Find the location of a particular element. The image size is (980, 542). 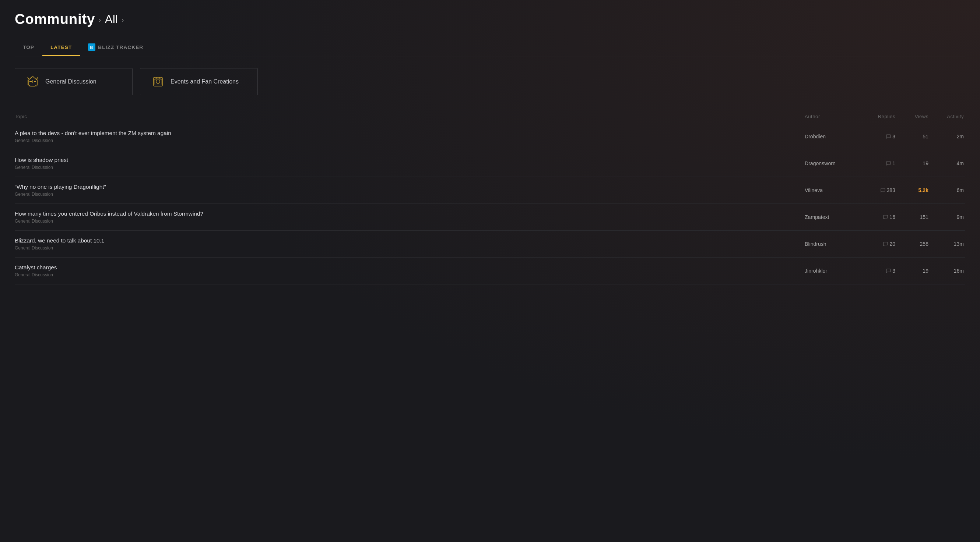

author-cell: Dragonsworn is located at coordinates (832, 163).